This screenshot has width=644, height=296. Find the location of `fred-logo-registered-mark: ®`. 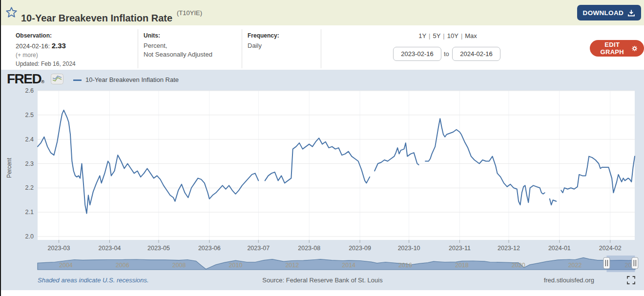

fred-logo-registered-mark: ® is located at coordinates (43, 82).